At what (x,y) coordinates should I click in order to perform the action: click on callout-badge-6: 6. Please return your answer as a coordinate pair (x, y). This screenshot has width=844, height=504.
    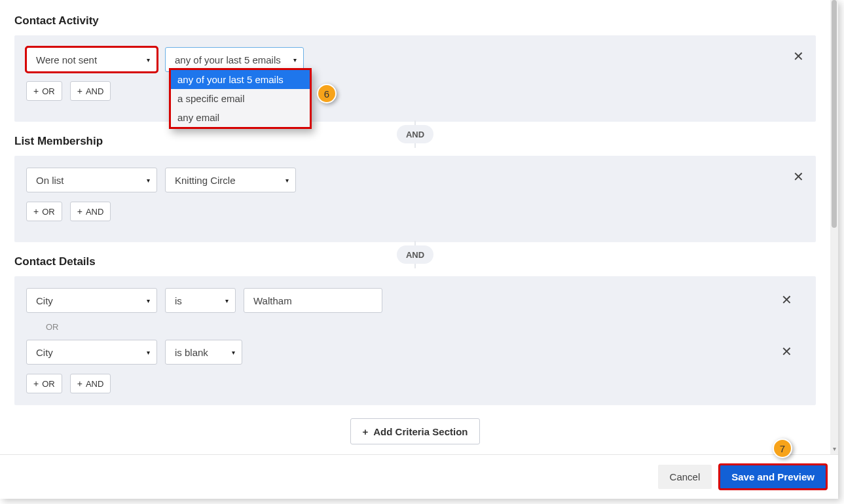
    Looking at the image, I should click on (327, 94).